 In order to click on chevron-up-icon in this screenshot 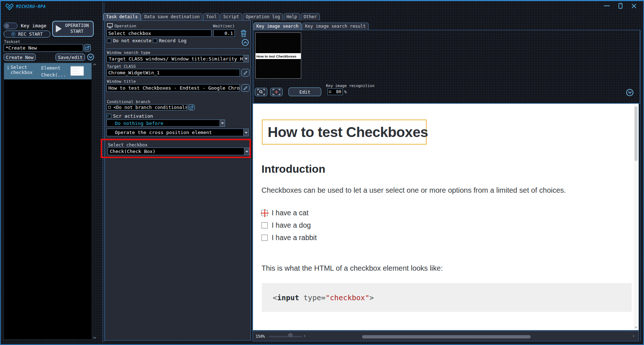, I will do `click(245, 43)`.